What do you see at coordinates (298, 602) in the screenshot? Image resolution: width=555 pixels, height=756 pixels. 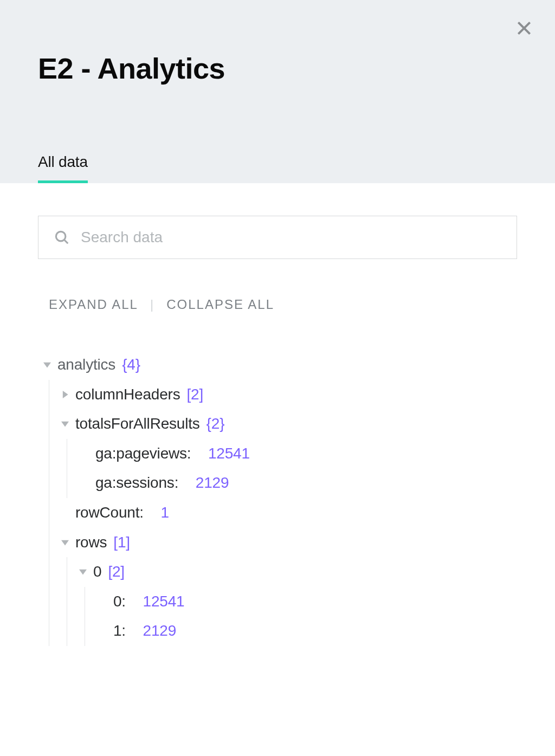 I see `tree-node-row-0: 0 [2] 0: 12541 1:` at bounding box center [298, 602].